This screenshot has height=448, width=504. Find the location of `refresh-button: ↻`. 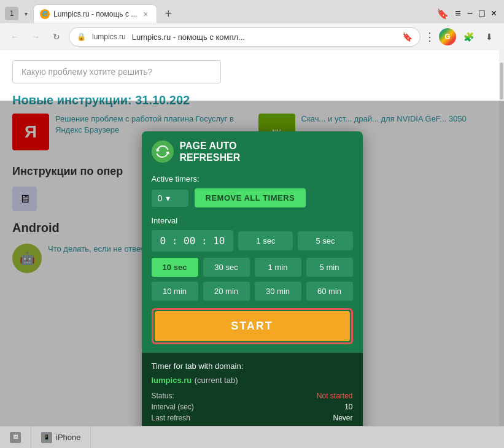

refresh-button: ↻ is located at coordinates (56, 37).